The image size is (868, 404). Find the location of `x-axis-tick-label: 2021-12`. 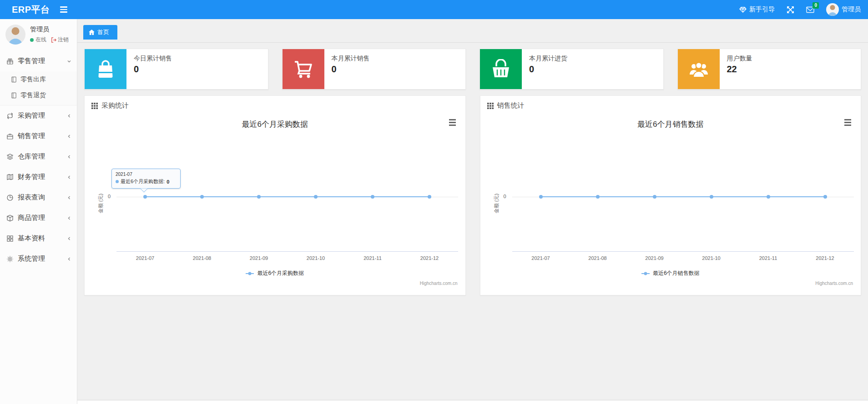

x-axis-tick-label: 2021-12 is located at coordinates (825, 258).